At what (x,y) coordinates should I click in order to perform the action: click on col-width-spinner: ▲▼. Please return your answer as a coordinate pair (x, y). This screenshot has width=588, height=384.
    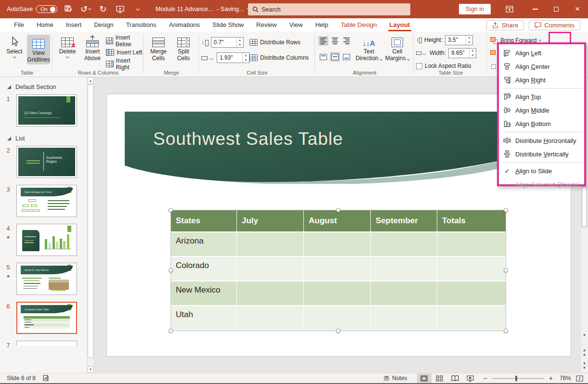
    Looking at the image, I should click on (246, 58).